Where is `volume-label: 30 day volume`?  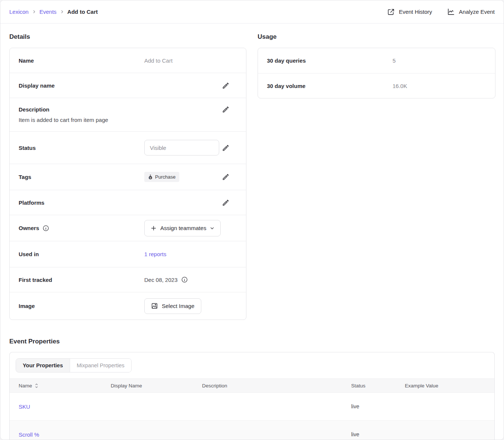
volume-label: 30 day volume is located at coordinates (330, 86).